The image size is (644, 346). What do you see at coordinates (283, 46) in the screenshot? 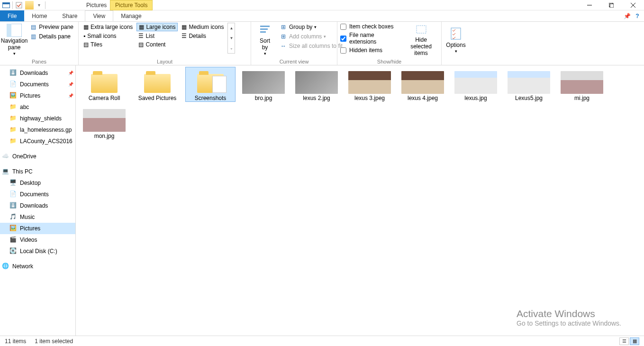
I see `size-cols-icon: ↔` at bounding box center [283, 46].